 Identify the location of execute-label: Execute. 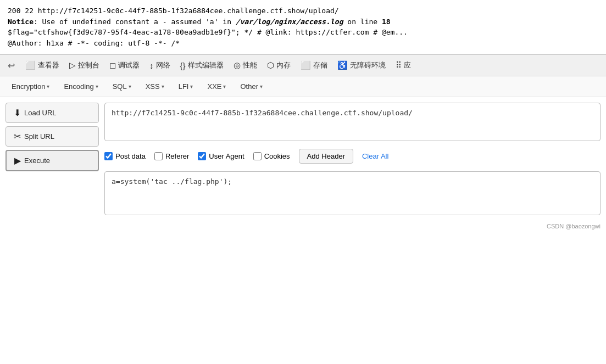
(37, 160).